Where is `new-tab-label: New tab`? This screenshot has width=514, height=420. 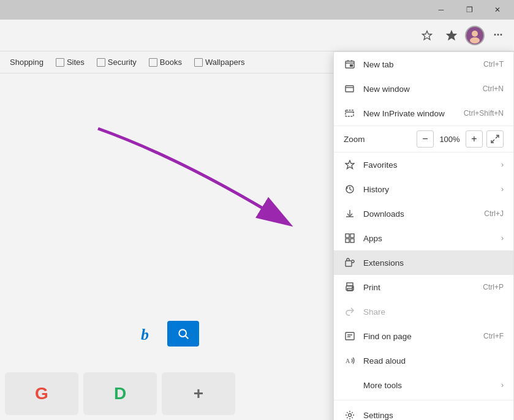
new-tab-label: New tab is located at coordinates (420, 65).